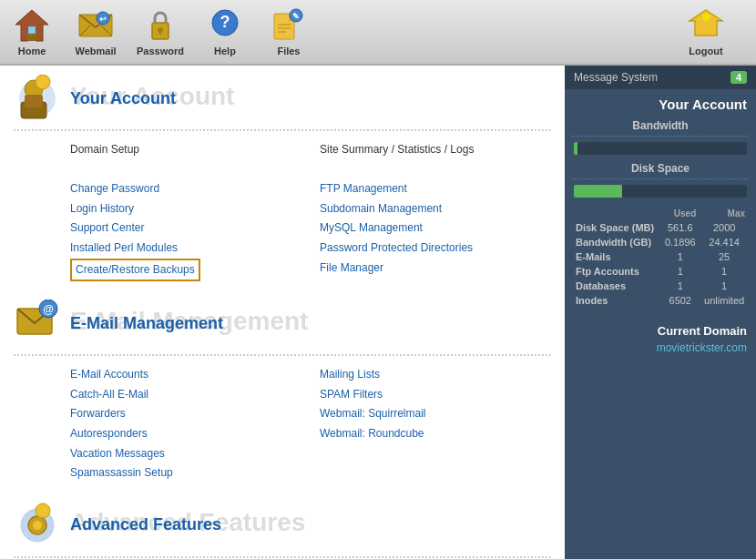  I want to click on link-ftp-management: FTP Management, so click(363, 188).